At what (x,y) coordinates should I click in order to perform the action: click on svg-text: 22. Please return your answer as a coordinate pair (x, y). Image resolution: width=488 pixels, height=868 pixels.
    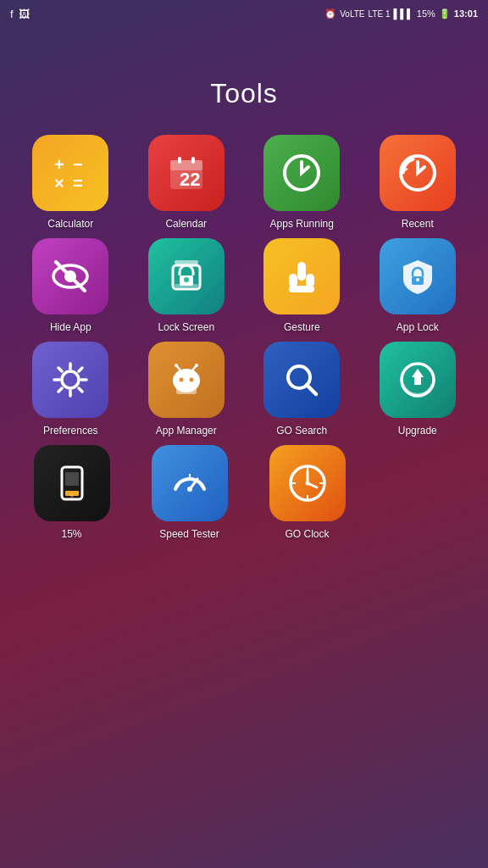
    Looking at the image, I should click on (190, 180).